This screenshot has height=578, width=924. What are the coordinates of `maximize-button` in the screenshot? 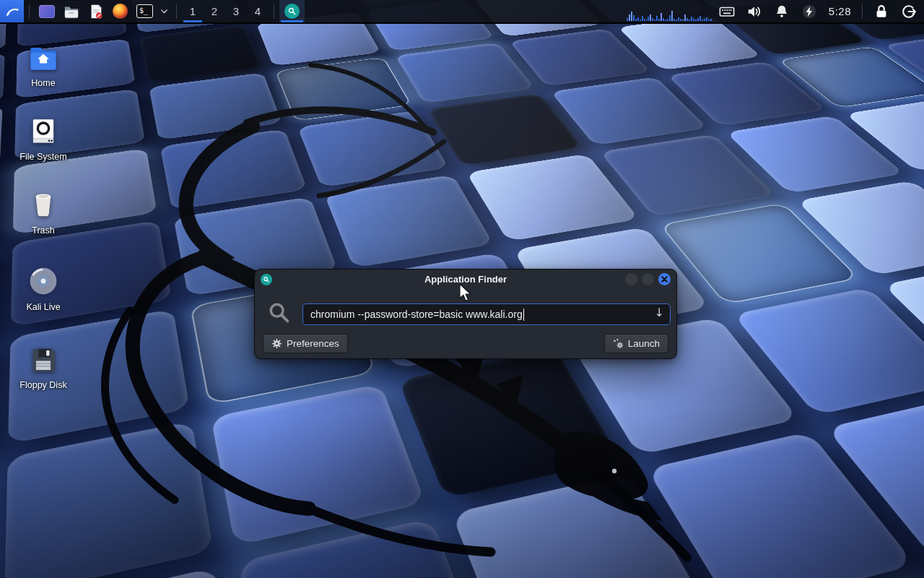 It's located at (648, 279).